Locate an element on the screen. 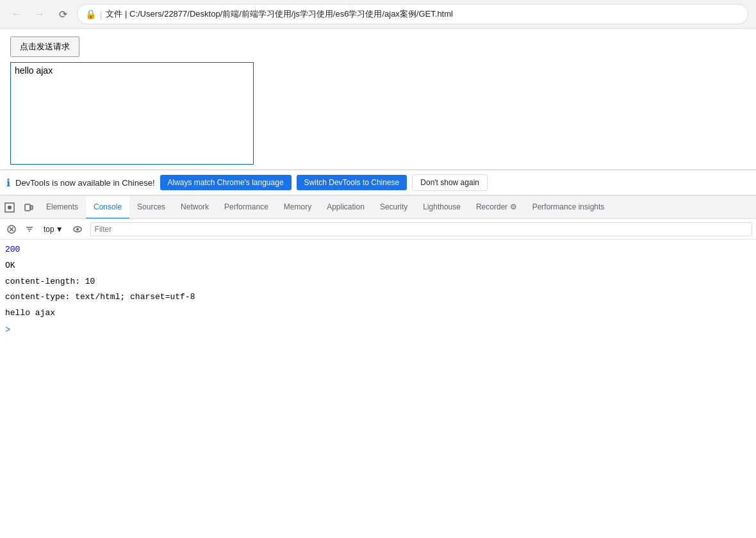  console-toolbar: top ▼ is located at coordinates (378, 229).